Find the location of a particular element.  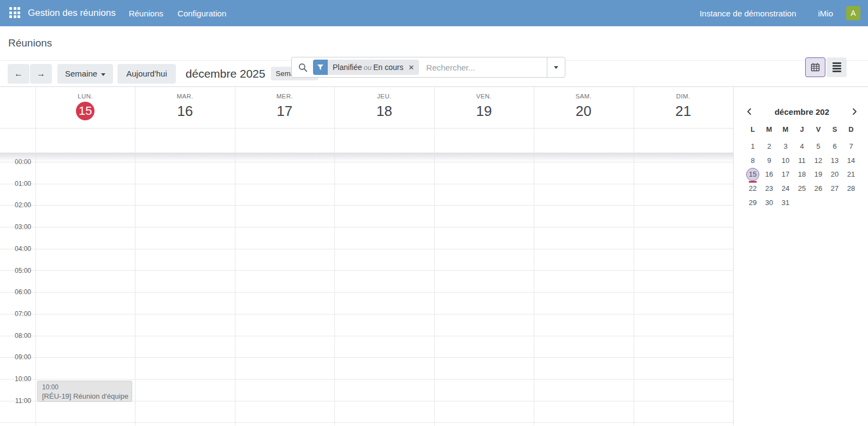

mini-day: 26 is located at coordinates (818, 189).